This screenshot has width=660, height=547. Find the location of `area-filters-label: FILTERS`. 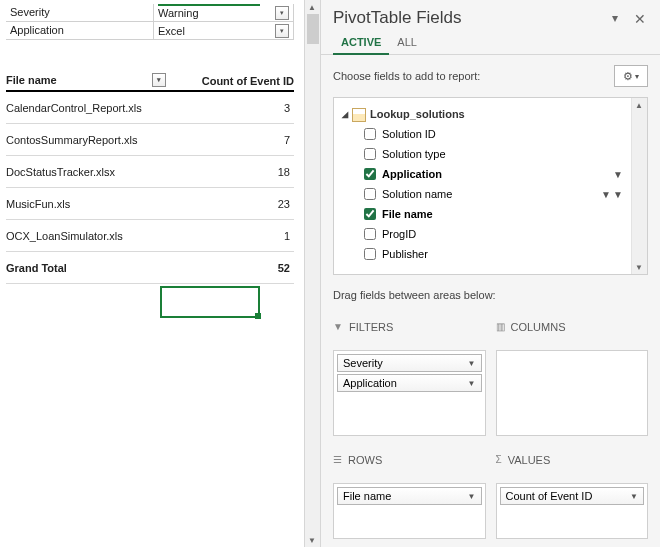

area-filters-label: FILTERS is located at coordinates (371, 327).